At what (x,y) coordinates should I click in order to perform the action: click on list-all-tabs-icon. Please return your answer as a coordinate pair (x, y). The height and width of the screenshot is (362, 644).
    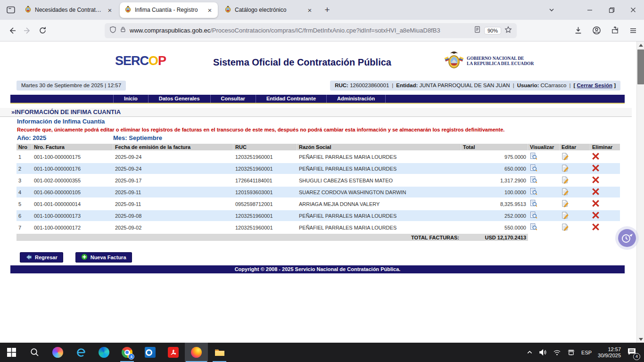
    Looking at the image, I should click on (552, 10).